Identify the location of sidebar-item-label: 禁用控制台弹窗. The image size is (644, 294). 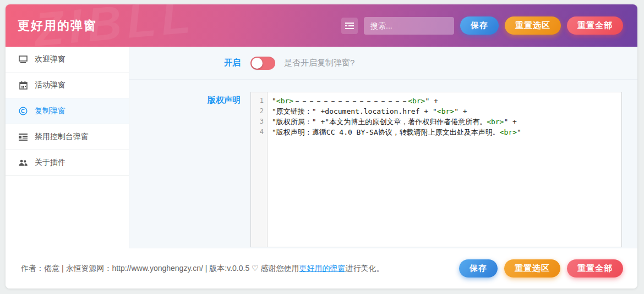
(62, 137).